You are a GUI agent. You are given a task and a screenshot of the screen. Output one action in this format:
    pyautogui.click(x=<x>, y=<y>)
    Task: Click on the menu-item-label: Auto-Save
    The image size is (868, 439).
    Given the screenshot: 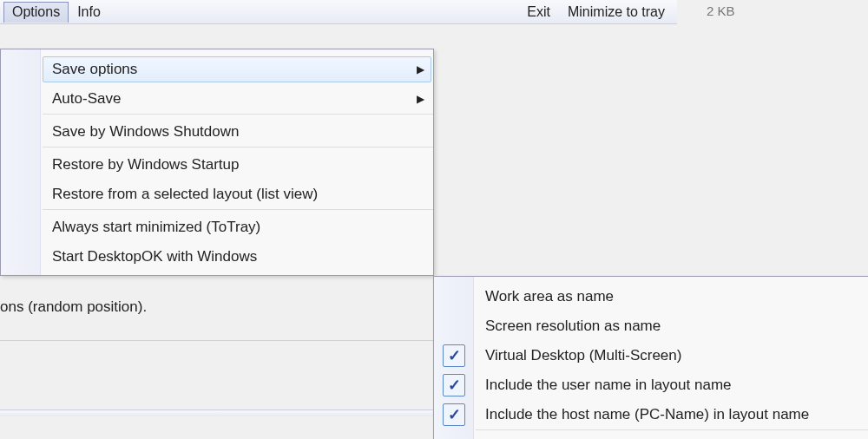 What is the action you would take?
    pyautogui.click(x=227, y=99)
    